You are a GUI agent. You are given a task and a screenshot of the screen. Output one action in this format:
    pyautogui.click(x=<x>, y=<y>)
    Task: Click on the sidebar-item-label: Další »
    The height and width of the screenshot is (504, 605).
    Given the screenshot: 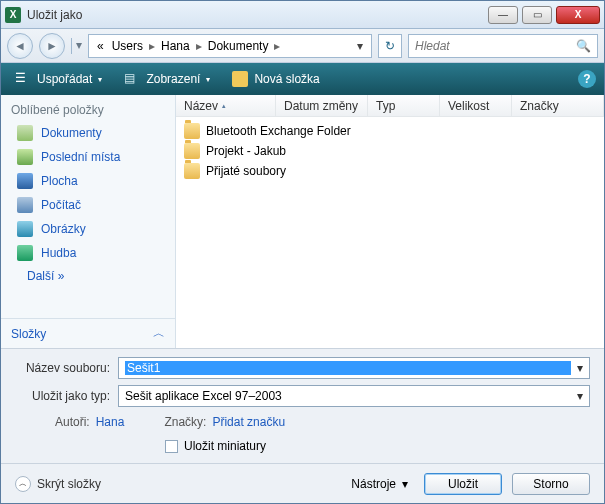 What is the action you would take?
    pyautogui.click(x=46, y=276)
    